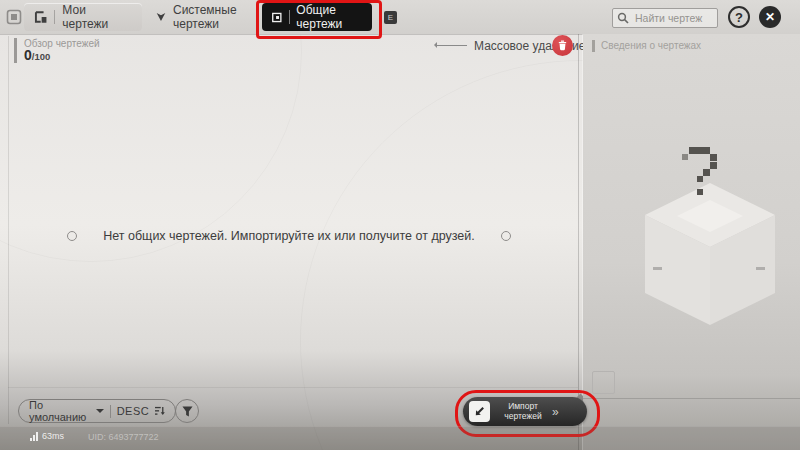 The height and width of the screenshot is (450, 800). Describe the element at coordinates (480, 412) in the screenshot. I see `import-arrow-icon` at that location.